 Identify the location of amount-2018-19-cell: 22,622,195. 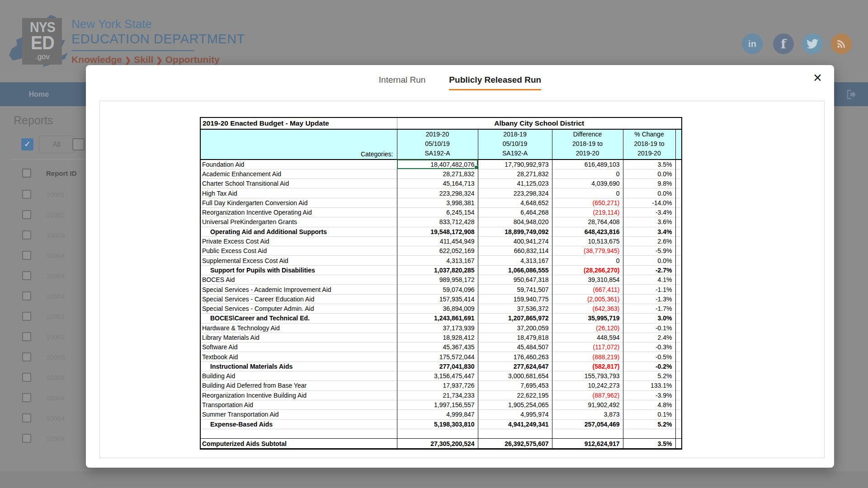
(515, 395).